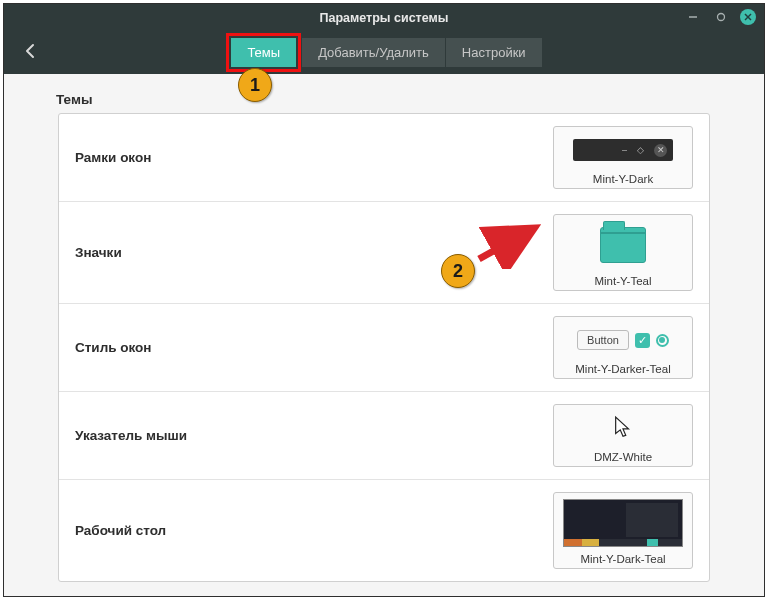 Image resolution: width=768 pixels, height=600 pixels. Describe the element at coordinates (622, 559) in the screenshot. I see `chooser-label: Mint-Y-Dark-Teal` at that location.